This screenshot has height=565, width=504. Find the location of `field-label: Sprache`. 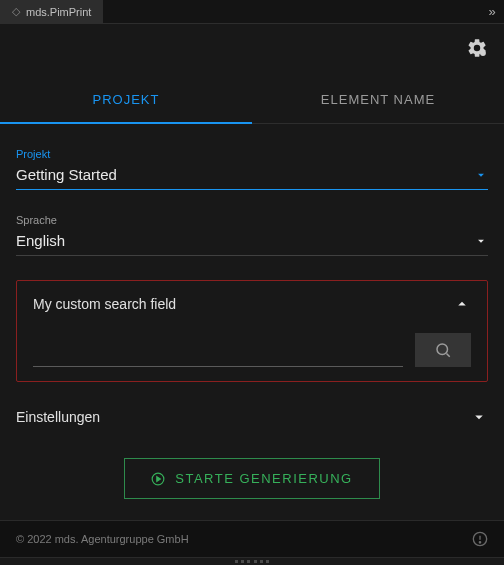

field-label: Sprache is located at coordinates (252, 220).